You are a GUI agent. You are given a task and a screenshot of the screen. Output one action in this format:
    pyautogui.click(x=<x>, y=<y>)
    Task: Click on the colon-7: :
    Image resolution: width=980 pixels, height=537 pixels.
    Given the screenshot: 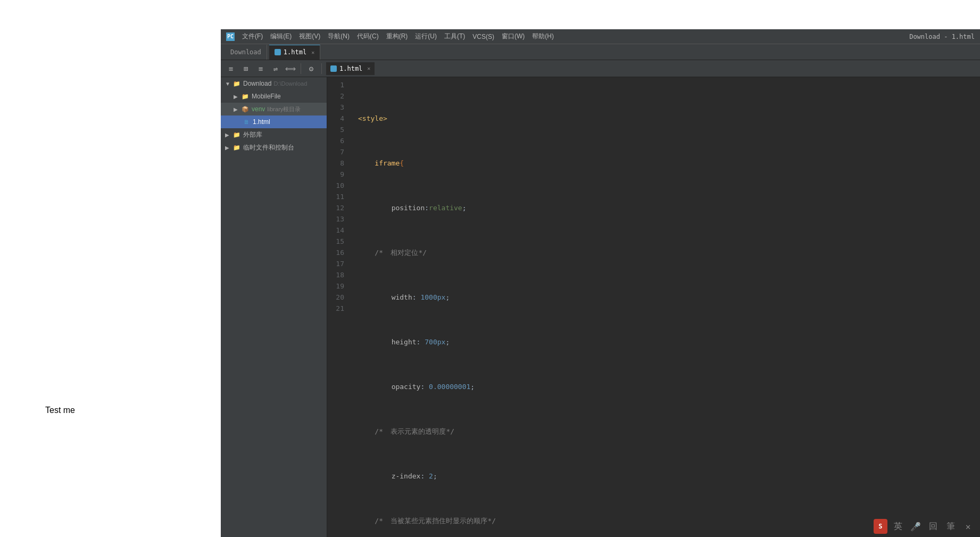 What is the action you would take?
    pyautogui.click(x=425, y=386)
    